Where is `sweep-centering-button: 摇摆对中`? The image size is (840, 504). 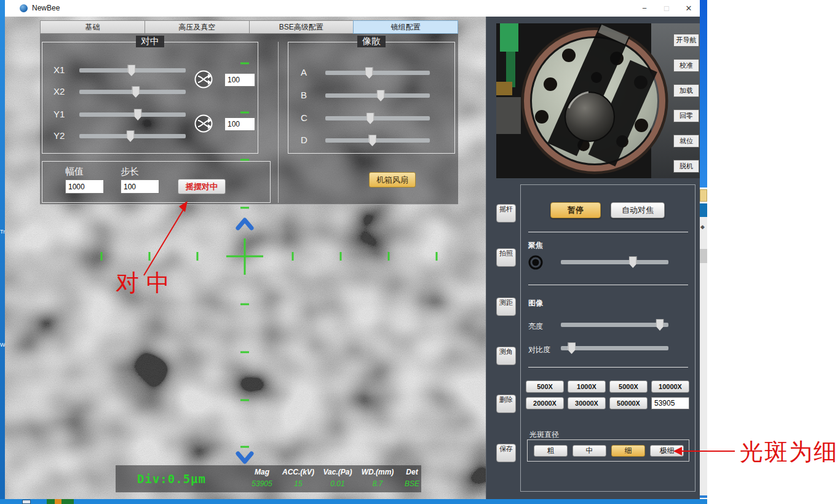
sweep-centering-button: 摇摆对中 is located at coordinates (202, 187).